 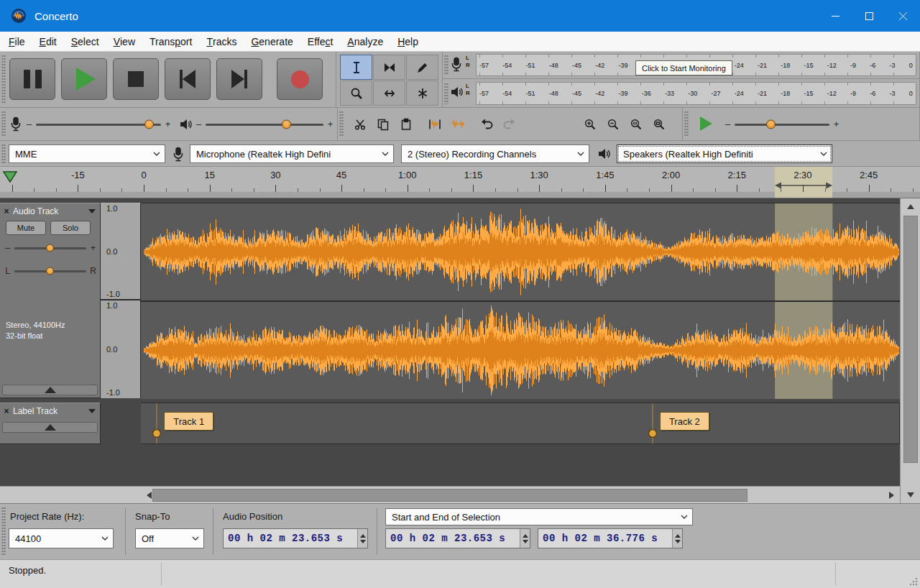 I want to click on selection-mode-dropdown: Start and End of Selection, so click(x=539, y=517).